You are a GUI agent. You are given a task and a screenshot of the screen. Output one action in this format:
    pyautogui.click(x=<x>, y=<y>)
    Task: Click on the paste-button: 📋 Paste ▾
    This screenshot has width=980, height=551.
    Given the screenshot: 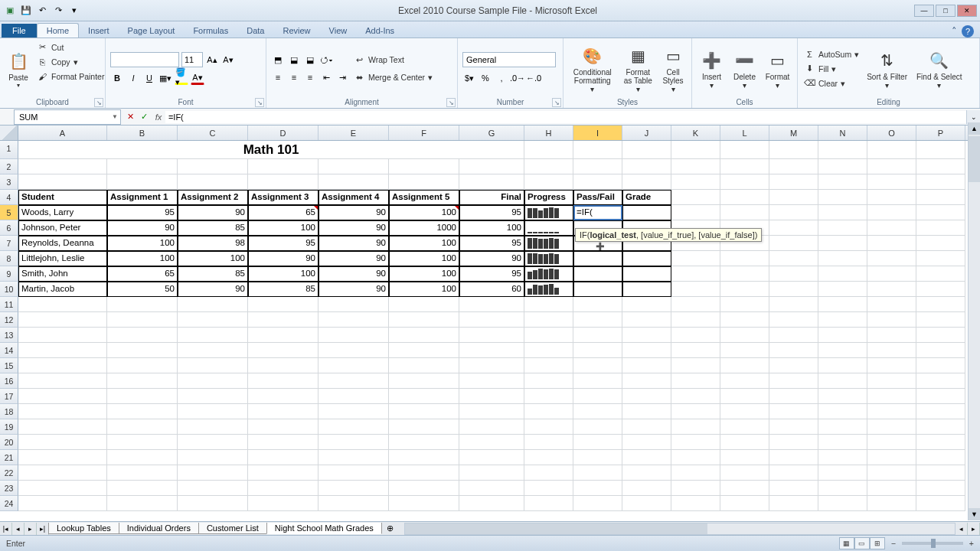 What is the action you would take?
    pyautogui.click(x=18, y=69)
    